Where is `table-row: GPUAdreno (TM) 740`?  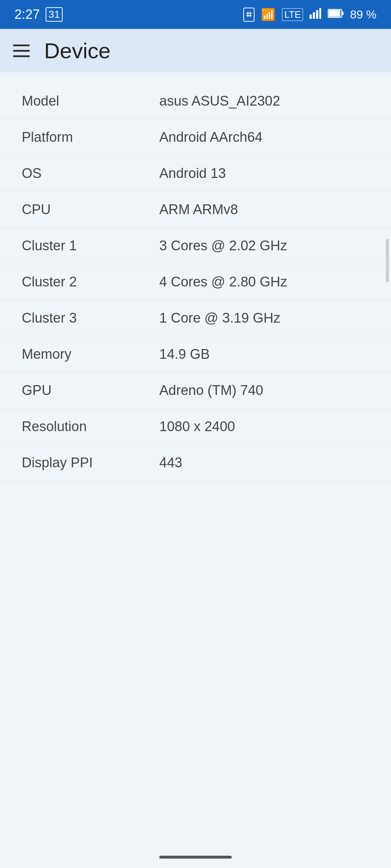
table-row: GPUAdreno (TM) 740 is located at coordinates (196, 391).